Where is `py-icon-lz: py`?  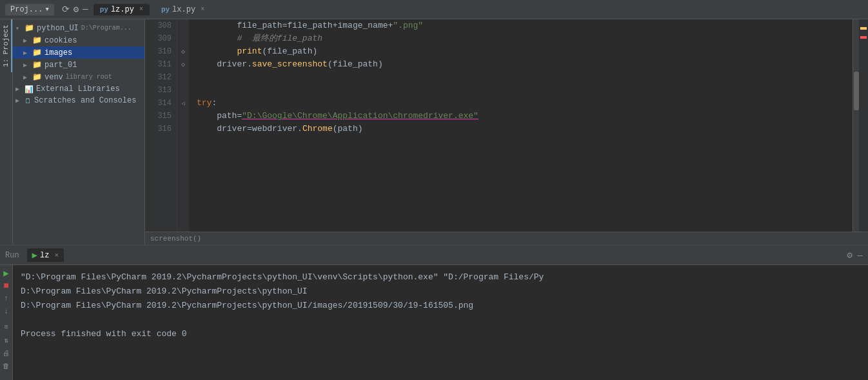
py-icon-lz: py is located at coordinates (104, 10).